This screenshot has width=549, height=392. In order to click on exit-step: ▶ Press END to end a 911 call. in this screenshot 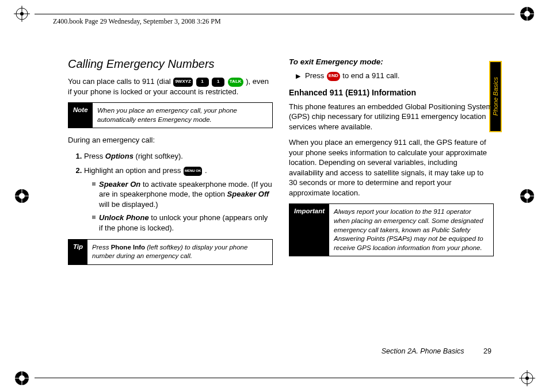, I will do `click(395, 76)`.